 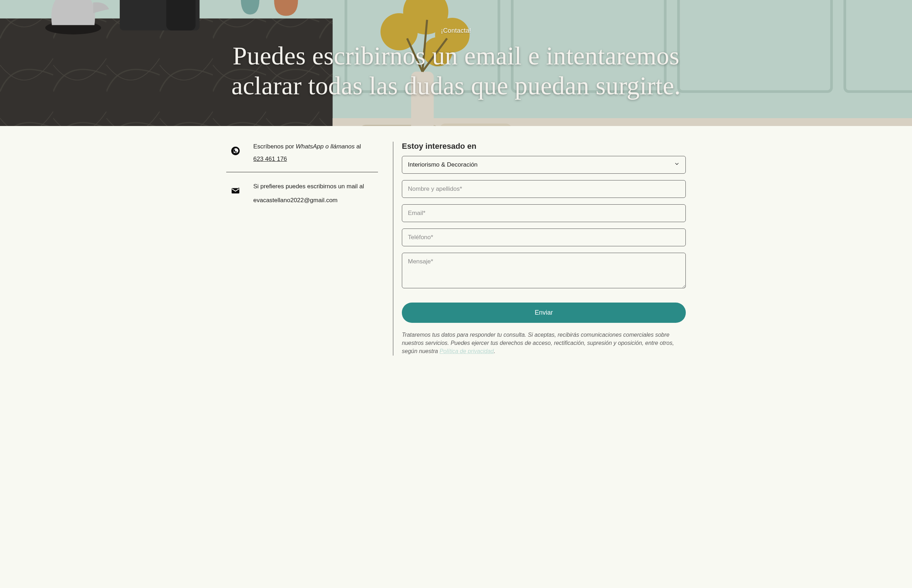 I want to click on name-input, so click(x=544, y=189).